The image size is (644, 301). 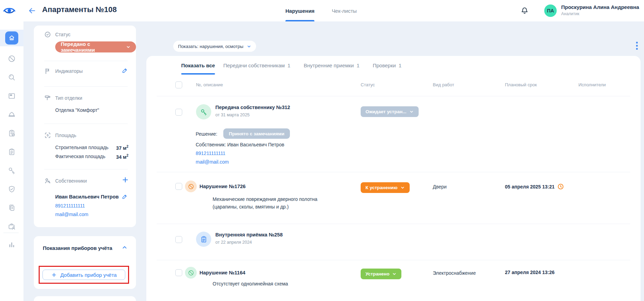 What do you see at coordinates (381, 274) in the screenshot?
I see `status-badge-fixed: Устранено` at bounding box center [381, 274].